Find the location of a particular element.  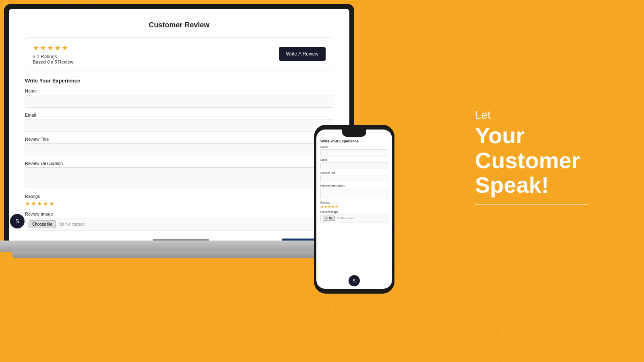

phone-review-title-label: Review Title is located at coordinates (354, 173).